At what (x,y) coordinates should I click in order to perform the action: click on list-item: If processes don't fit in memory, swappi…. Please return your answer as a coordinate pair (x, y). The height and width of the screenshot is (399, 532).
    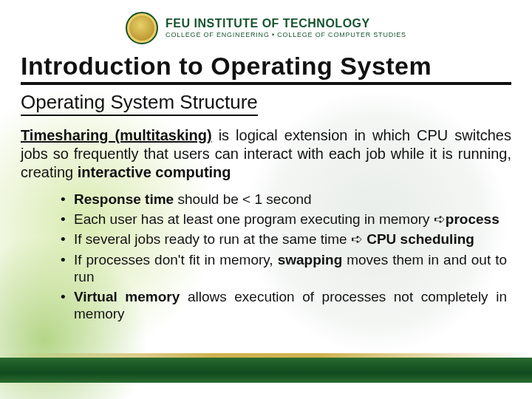
    Looking at the image, I should click on (284, 268).